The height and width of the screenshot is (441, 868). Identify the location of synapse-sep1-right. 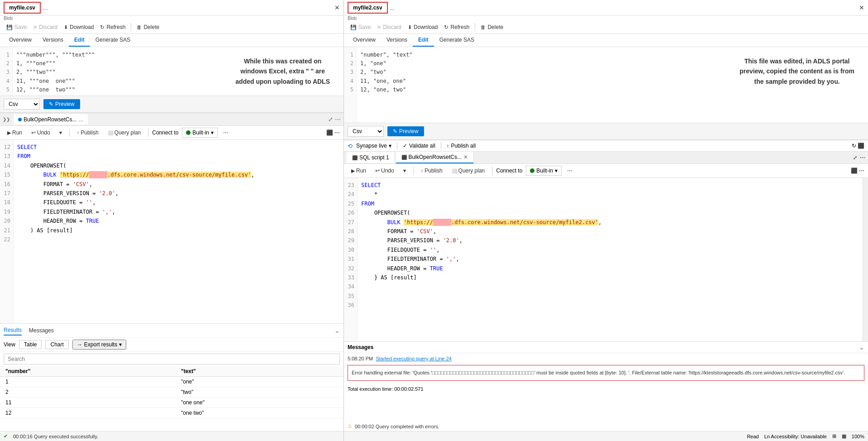
(397, 146).